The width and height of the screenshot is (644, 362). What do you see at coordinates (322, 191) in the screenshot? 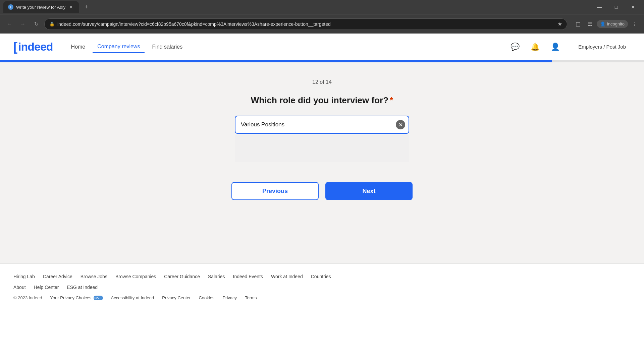
I see `nav-buttons: Previous Next` at bounding box center [322, 191].